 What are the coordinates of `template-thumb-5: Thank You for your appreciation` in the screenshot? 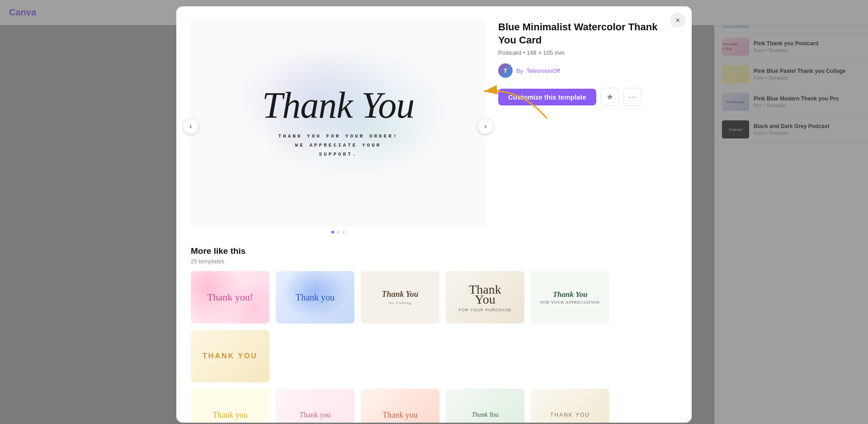 It's located at (570, 297).